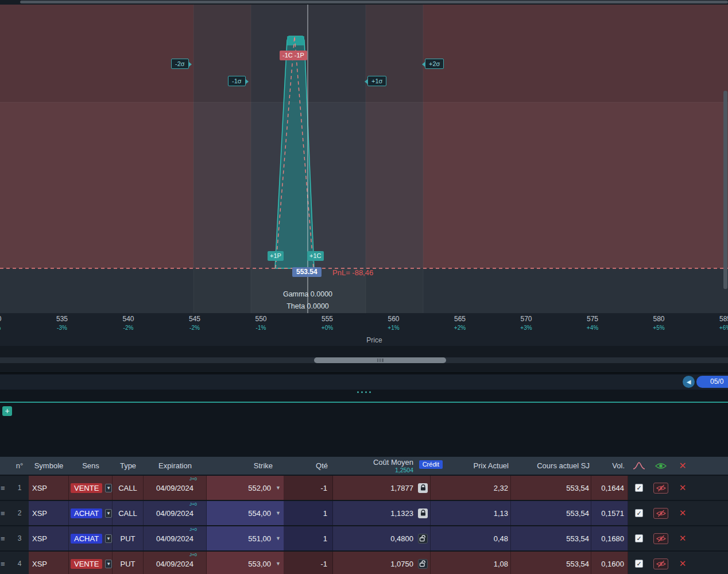 The height and width of the screenshot is (574, 728). What do you see at coordinates (726, 190) in the screenshot?
I see `chart-vertical-scrollbar` at bounding box center [726, 190].